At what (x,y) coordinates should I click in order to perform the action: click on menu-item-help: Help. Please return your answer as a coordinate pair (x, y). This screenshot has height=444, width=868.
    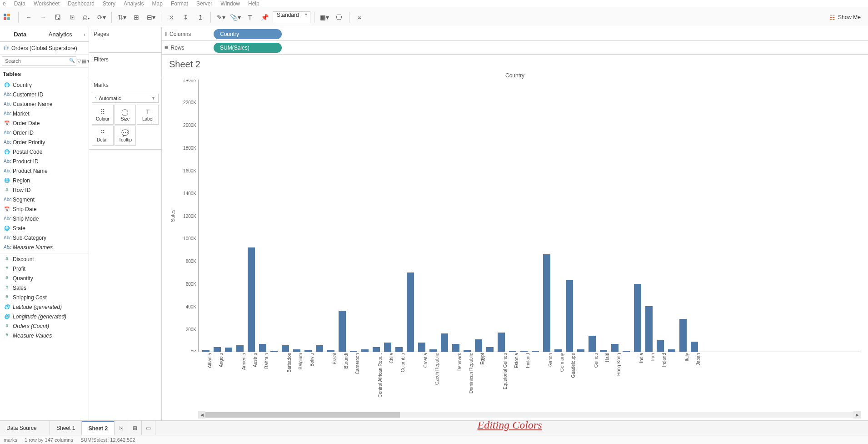
    Looking at the image, I should click on (254, 4).